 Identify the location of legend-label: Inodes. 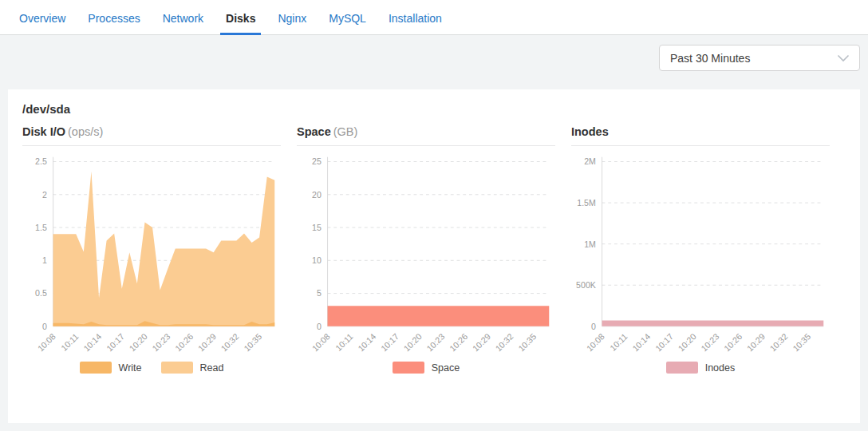
(720, 368).